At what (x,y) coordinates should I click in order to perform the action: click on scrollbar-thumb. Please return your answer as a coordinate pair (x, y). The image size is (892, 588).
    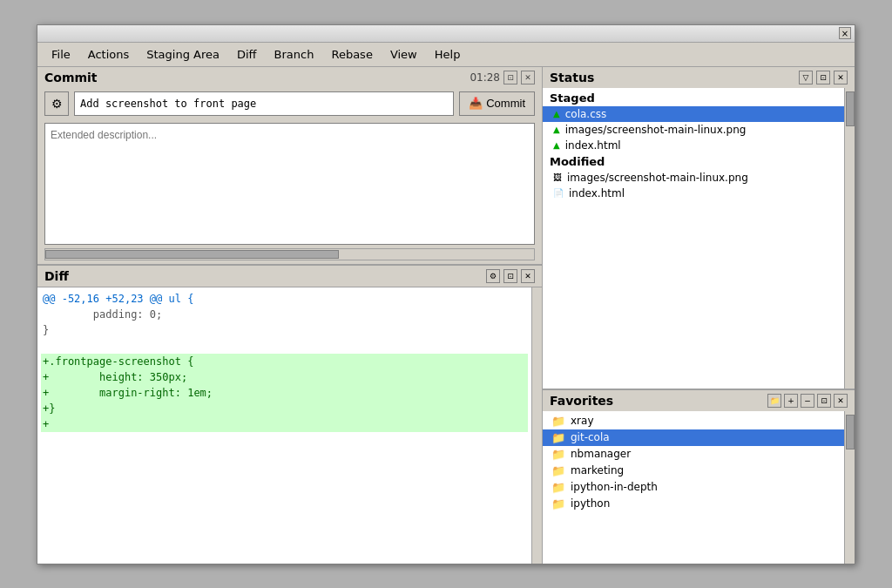
    Looking at the image, I should click on (192, 254).